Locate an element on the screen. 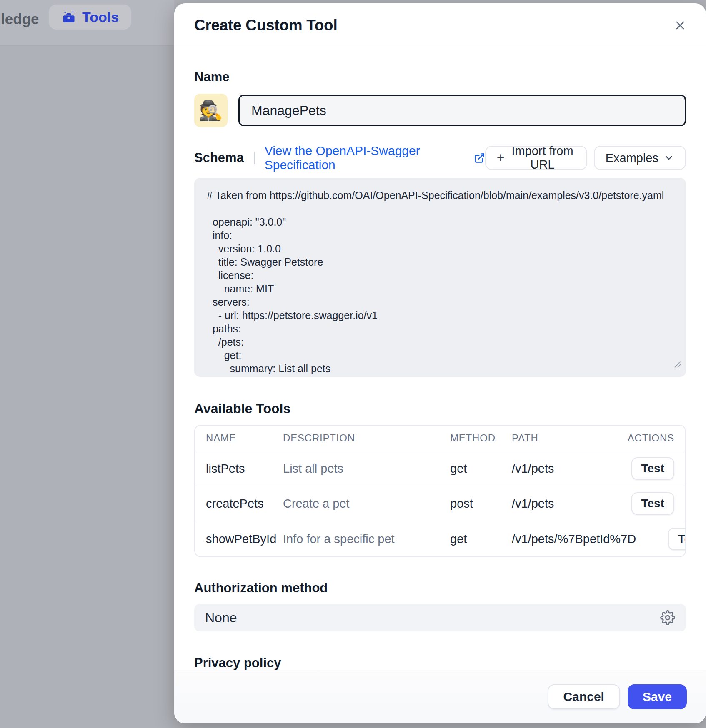  column-header-method: METHOD is located at coordinates (481, 438).